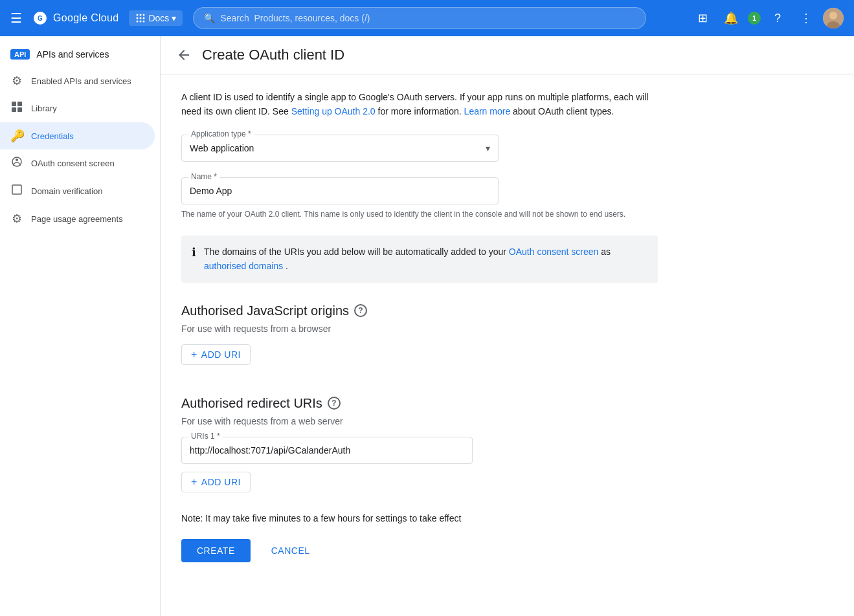  What do you see at coordinates (273, 55) in the screenshot?
I see `page-title: Create OAuth client ID` at bounding box center [273, 55].